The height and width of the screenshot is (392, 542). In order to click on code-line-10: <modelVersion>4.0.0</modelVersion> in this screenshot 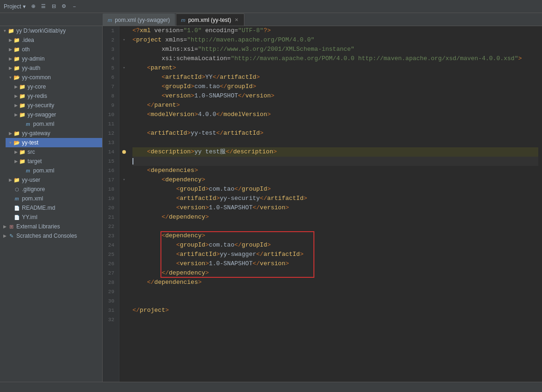, I will do `click(335, 115)`.